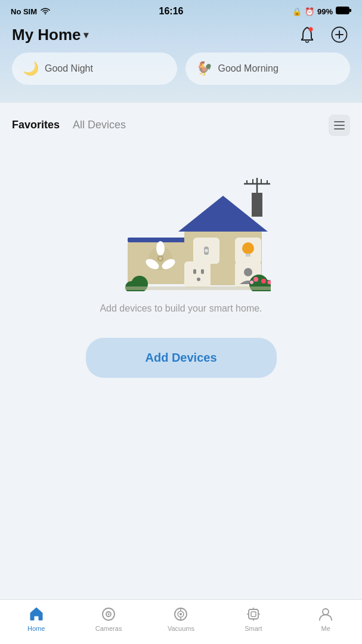 The image size is (362, 644). Describe the element at coordinates (30, 12) in the screenshot. I see `status-left: No SIM` at that location.